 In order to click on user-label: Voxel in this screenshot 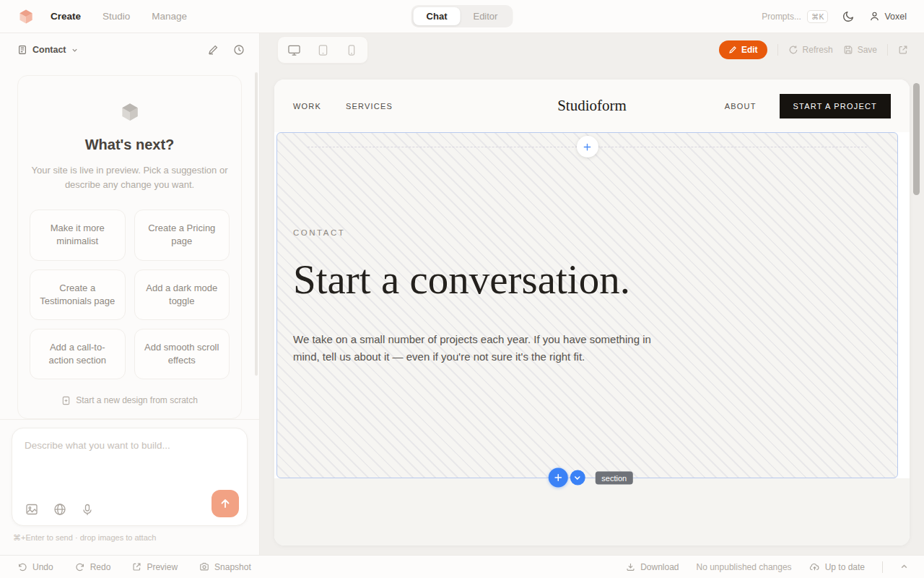, I will do `click(895, 17)`.